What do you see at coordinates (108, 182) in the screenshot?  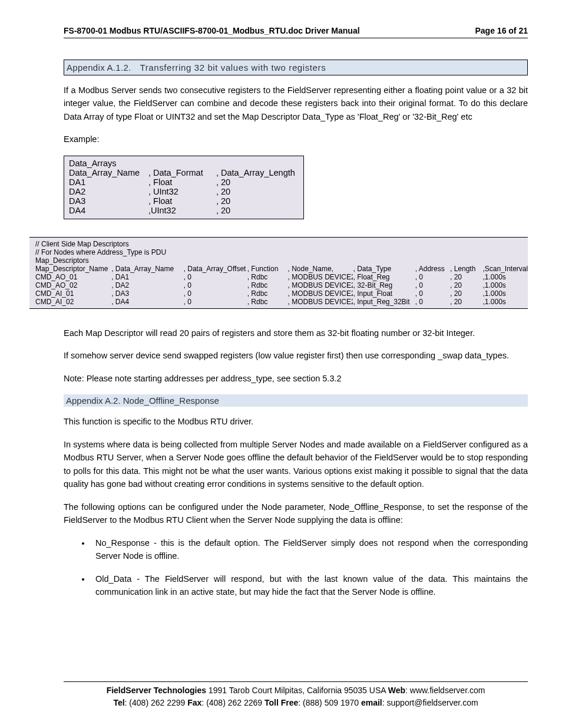 I see `cell: DA1` at bounding box center [108, 182].